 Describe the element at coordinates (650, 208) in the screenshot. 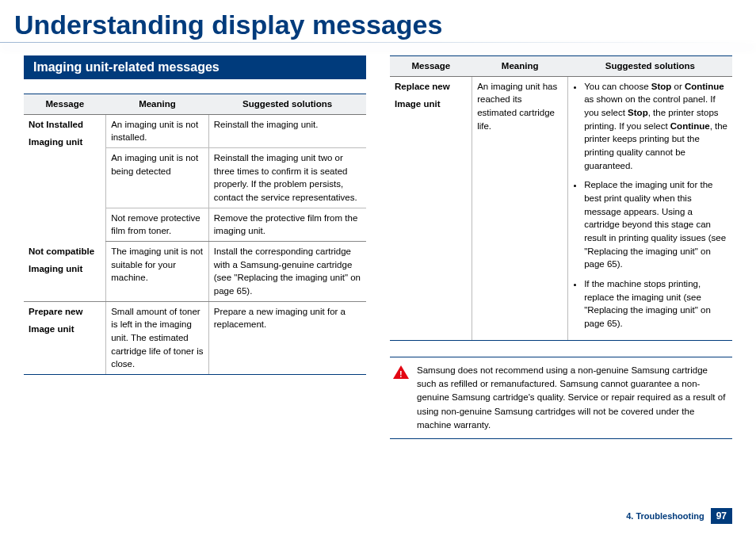

I see `solution-cell: You can choose Stop or Continue as shown…` at that location.